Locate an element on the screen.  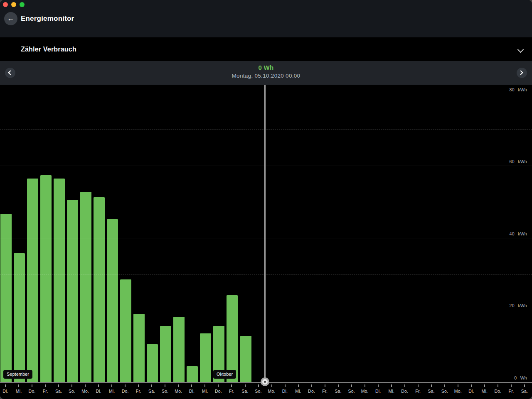
back-button: ← is located at coordinates (11, 19).